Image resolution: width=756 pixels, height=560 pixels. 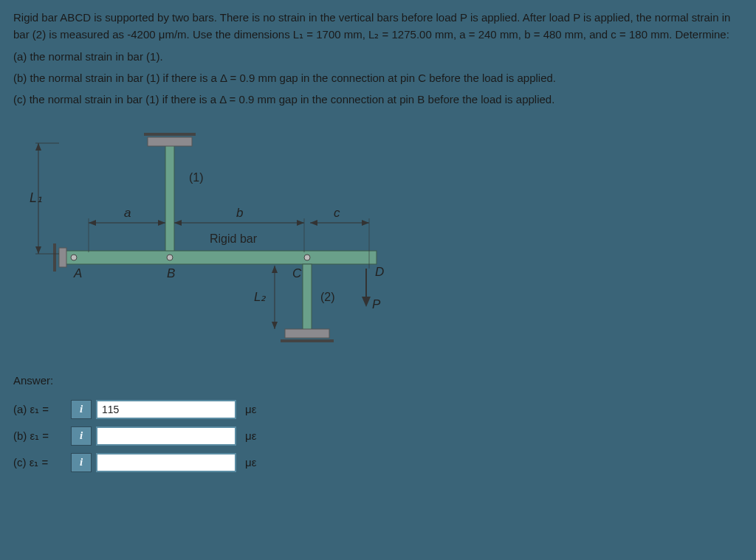 I want to click on answer-label-b: (b) ε₁ =, so click(x=40, y=435).